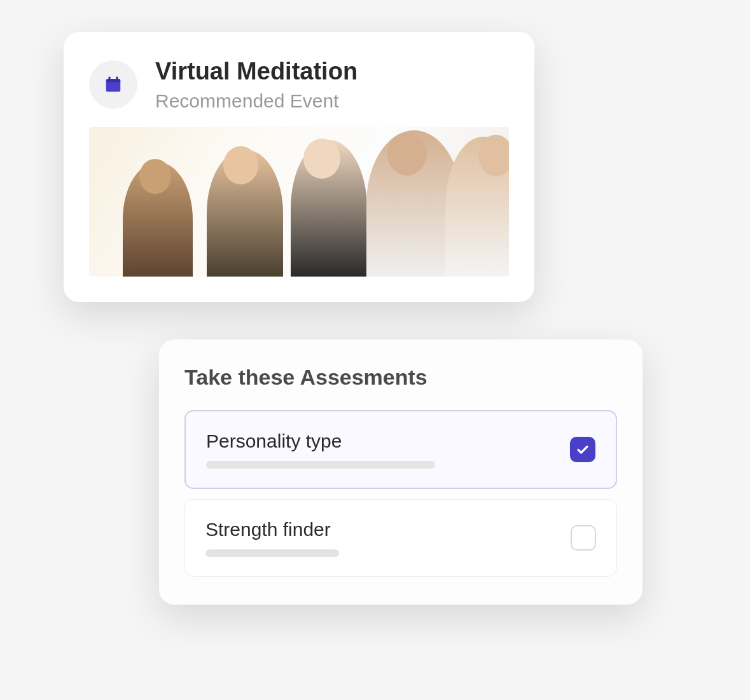 The image size is (750, 700). Describe the element at coordinates (256, 72) in the screenshot. I see `event-title: Virtual Meditation` at that location.